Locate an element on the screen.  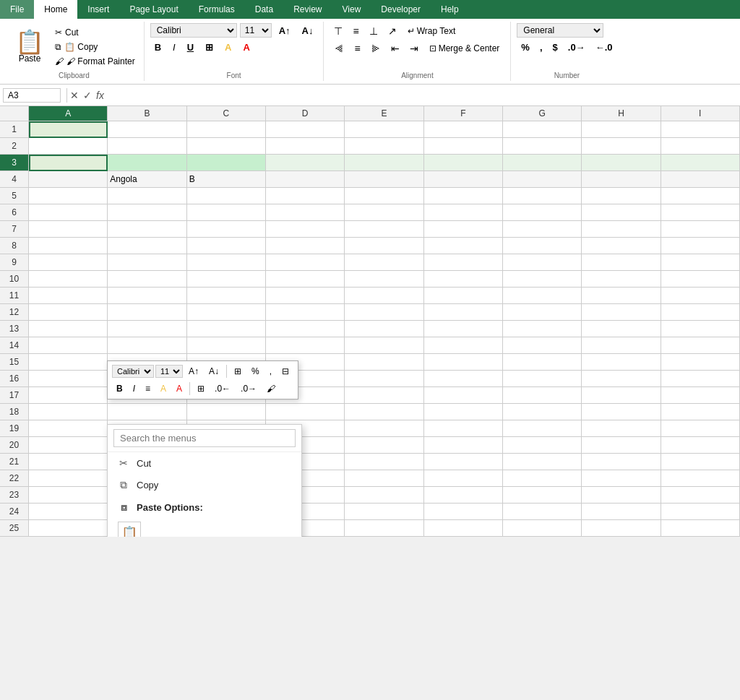
cell-F1 is located at coordinates (464, 130).